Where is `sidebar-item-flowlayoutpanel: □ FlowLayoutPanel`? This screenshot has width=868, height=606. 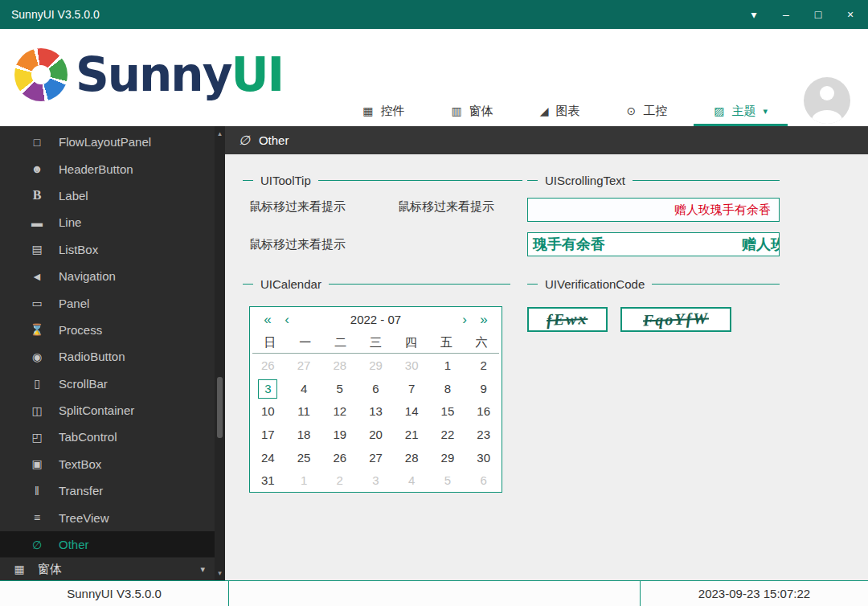 sidebar-item-flowlayoutpanel: □ FlowLayoutPanel is located at coordinates (108, 141).